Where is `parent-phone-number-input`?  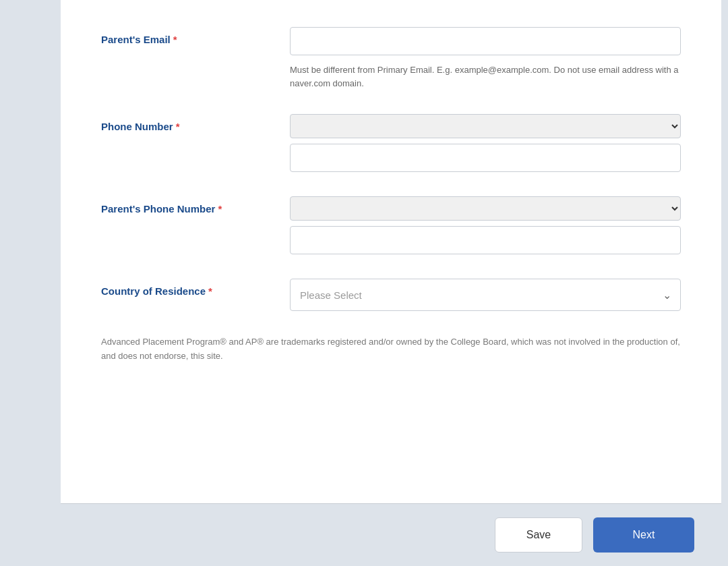 parent-phone-number-input is located at coordinates (485, 240).